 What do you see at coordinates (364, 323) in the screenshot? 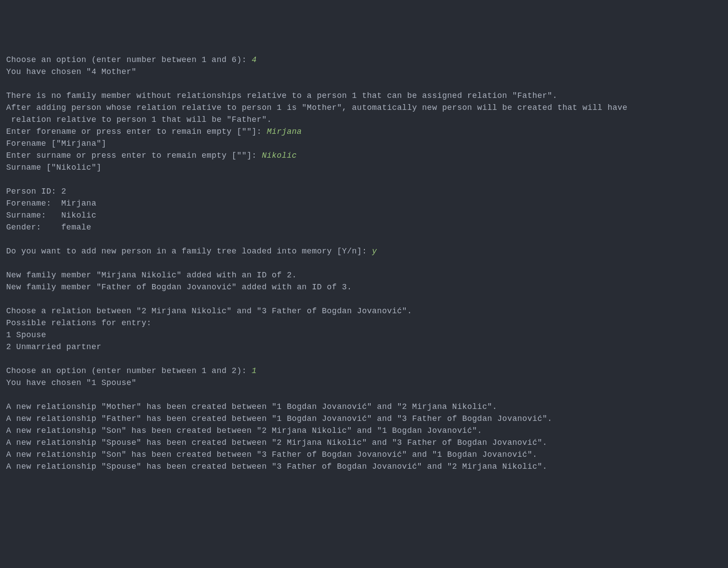
I see `terminal-line: Possible relations for entry:` at bounding box center [364, 323].